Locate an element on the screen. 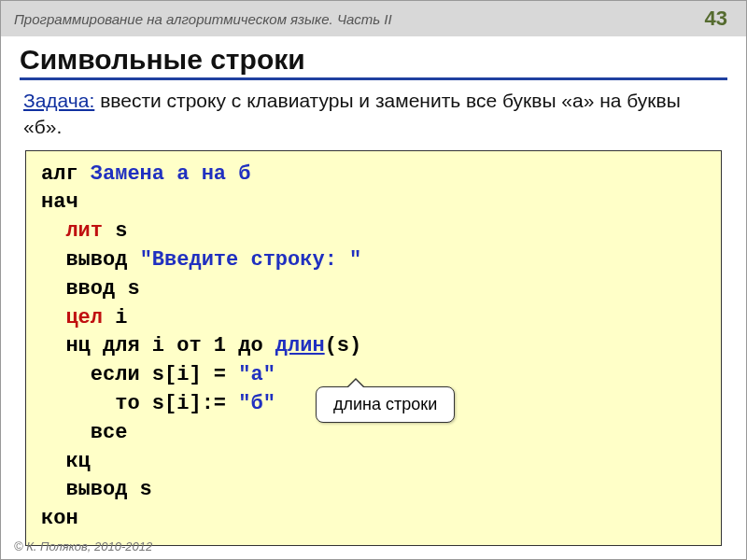 Image resolution: width=747 pixels, height=560 pixels. task-body: ввести строку с клавиатуры и заменить вс… is located at coordinates (352, 114).